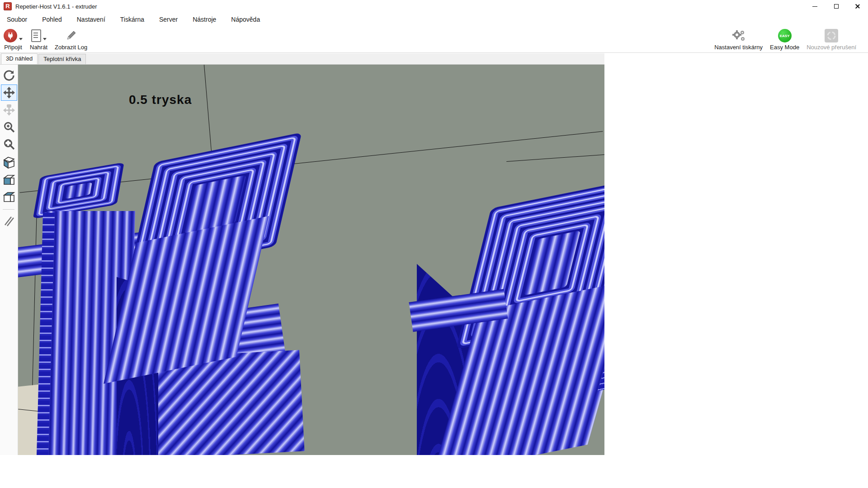 The width and height of the screenshot is (868, 488). What do you see at coordinates (9, 180) in the screenshot?
I see `front-view-icon` at bounding box center [9, 180].